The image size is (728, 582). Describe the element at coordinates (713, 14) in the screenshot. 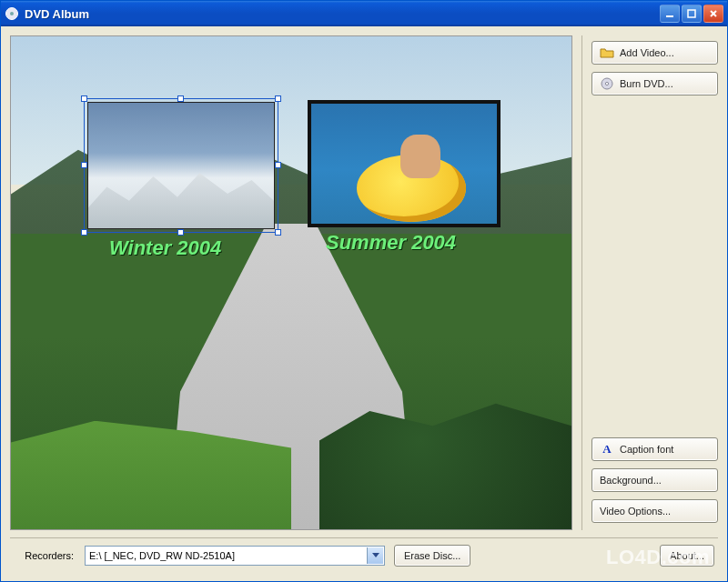

I see `close-icon` at that location.